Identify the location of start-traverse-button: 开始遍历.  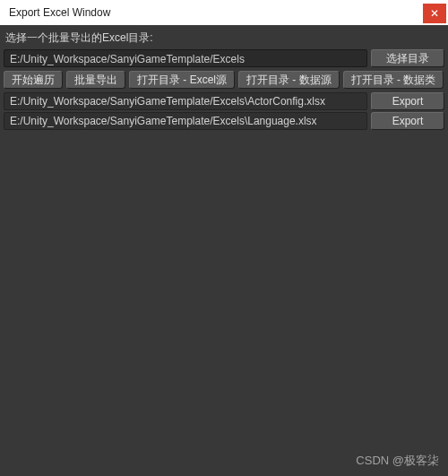
(33, 80).